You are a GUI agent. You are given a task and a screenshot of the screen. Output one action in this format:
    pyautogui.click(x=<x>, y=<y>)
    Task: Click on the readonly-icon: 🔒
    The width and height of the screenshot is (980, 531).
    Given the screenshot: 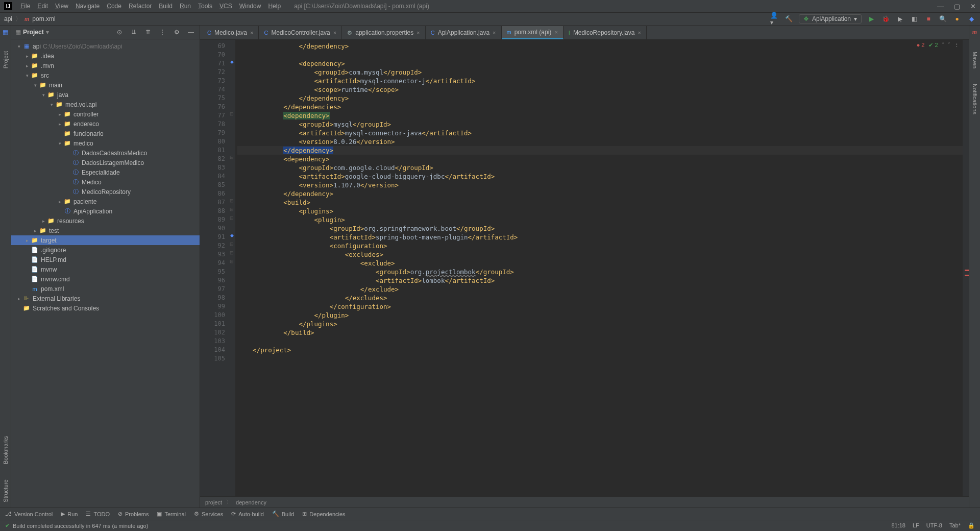 What is the action you would take?
    pyautogui.click(x=971, y=526)
    